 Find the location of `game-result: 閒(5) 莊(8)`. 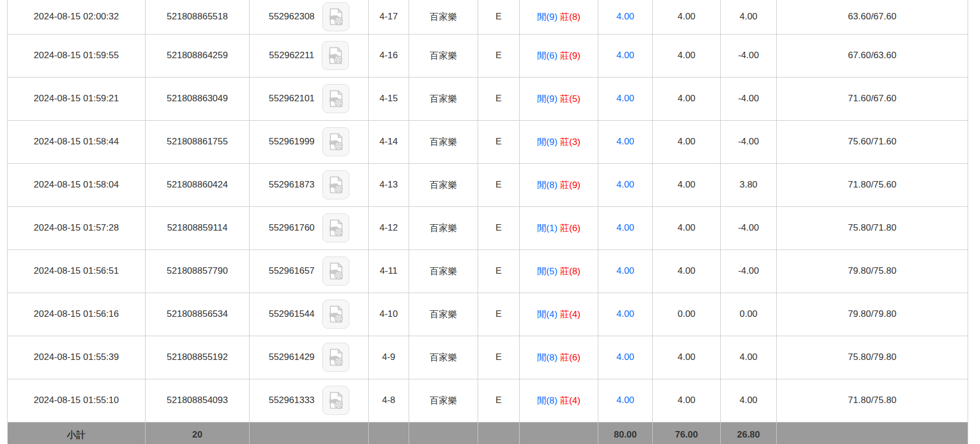

game-result: 閒(5) 莊(8) is located at coordinates (559, 271).